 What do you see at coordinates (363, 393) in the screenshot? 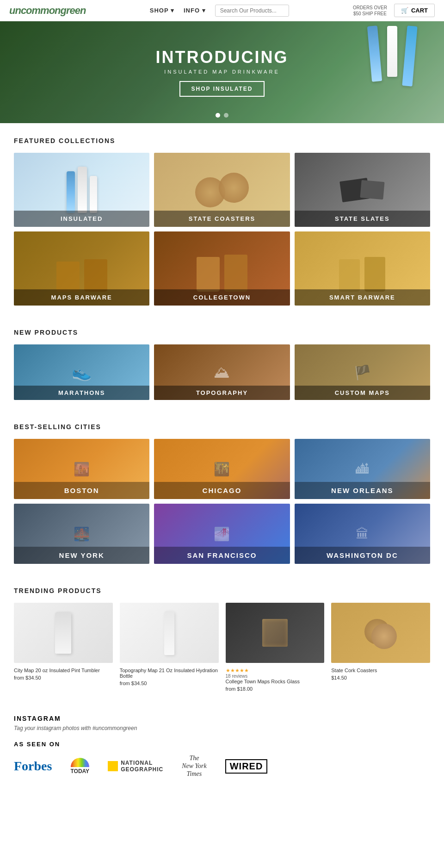
I see `np-label-custom-maps: CUSTOM MAPS` at bounding box center [363, 393].